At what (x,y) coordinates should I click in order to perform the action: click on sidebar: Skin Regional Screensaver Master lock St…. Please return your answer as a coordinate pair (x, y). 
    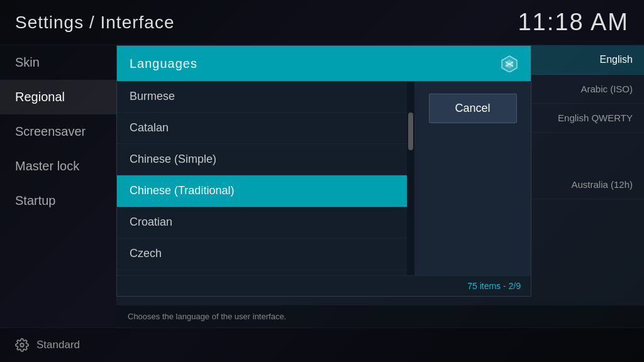
    Looking at the image, I should click on (58, 186).